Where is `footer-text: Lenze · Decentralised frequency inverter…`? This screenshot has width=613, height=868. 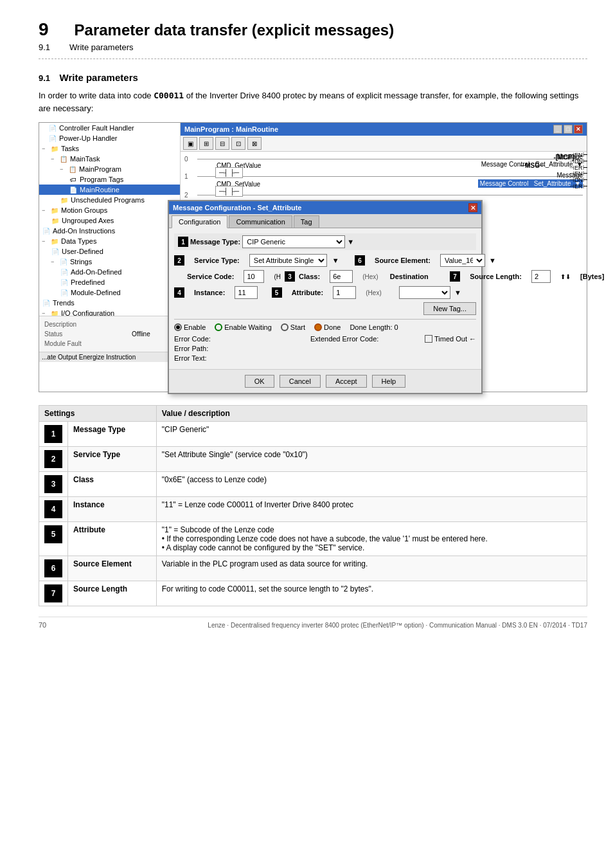
footer-text: Lenze · Decentralised frequency inverter… is located at coordinates (397, 625).